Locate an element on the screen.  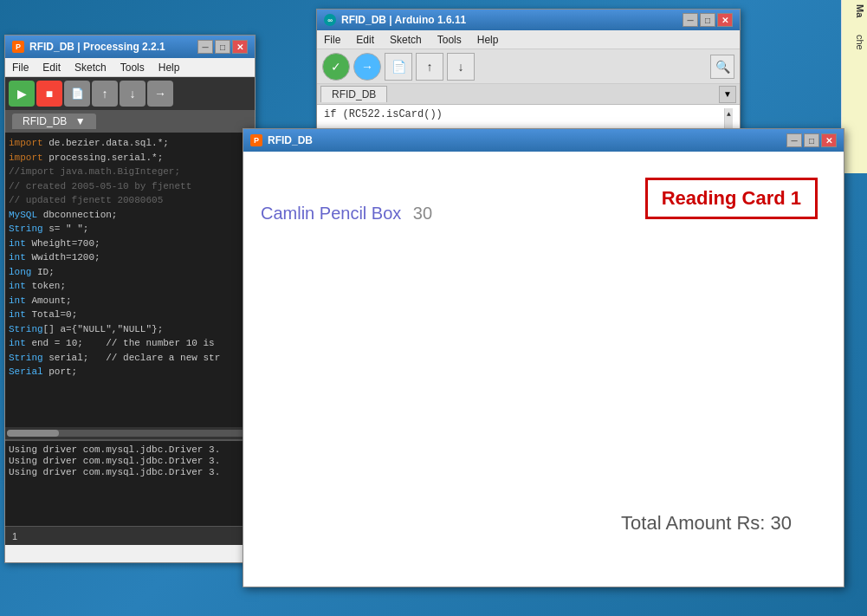
arduino-toolbar: ✓ → 📄 ↑ ↓ 🔍 is located at coordinates (528, 67).